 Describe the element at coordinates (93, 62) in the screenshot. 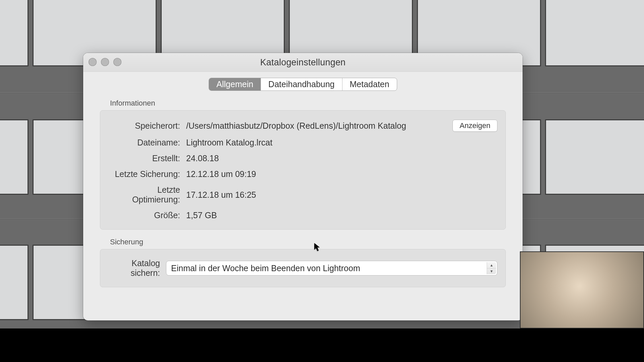

I see `close-icon` at that location.